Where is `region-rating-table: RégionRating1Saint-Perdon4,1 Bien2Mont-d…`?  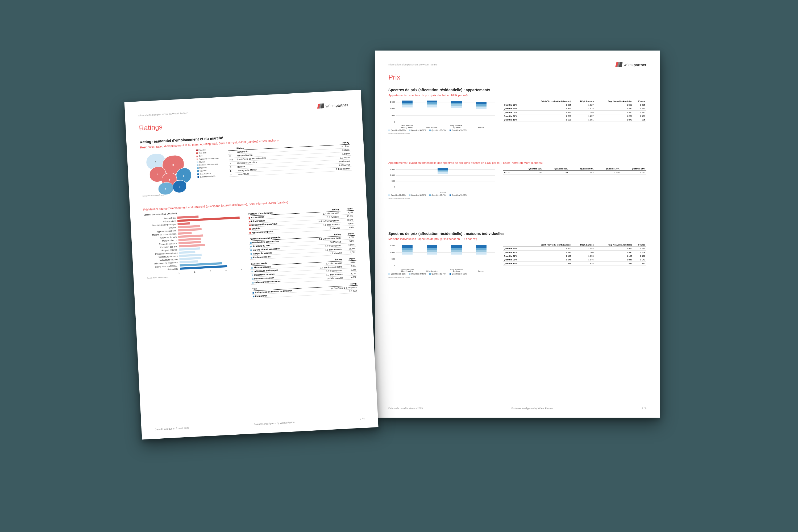
region-rating-table: RégionRating1Saint-Perdon4,1 Bien2Mont-d… is located at coordinates (290, 159).